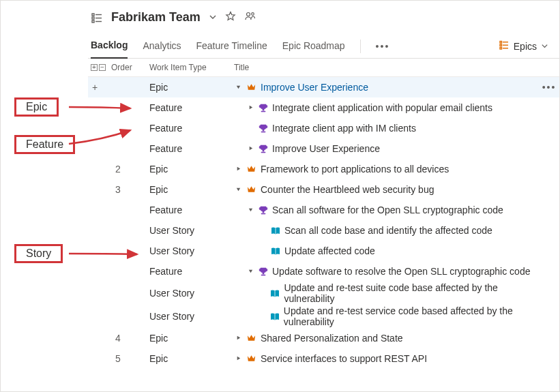  What do you see at coordinates (323, 293) in the screenshot?
I see `table-row: User StoryUpdate and re-test suite code …` at bounding box center [323, 293].